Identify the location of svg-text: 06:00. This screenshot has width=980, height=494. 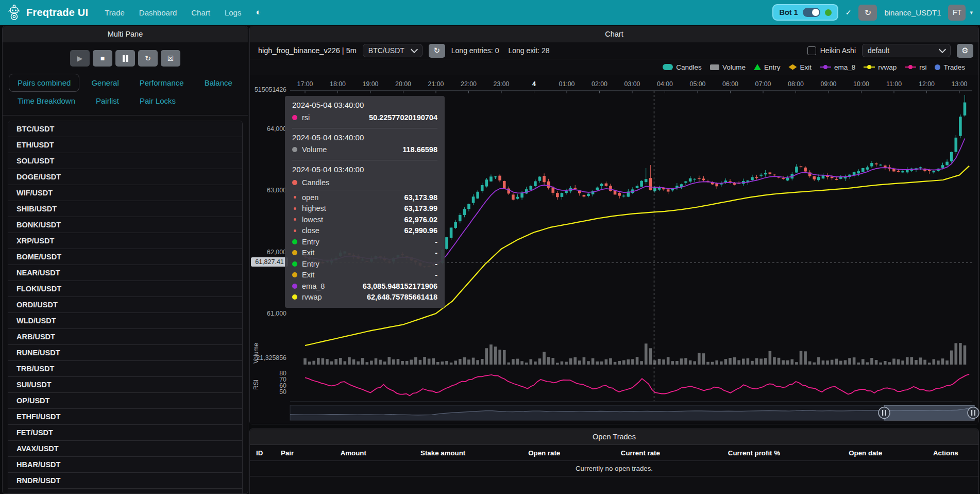
(731, 84).